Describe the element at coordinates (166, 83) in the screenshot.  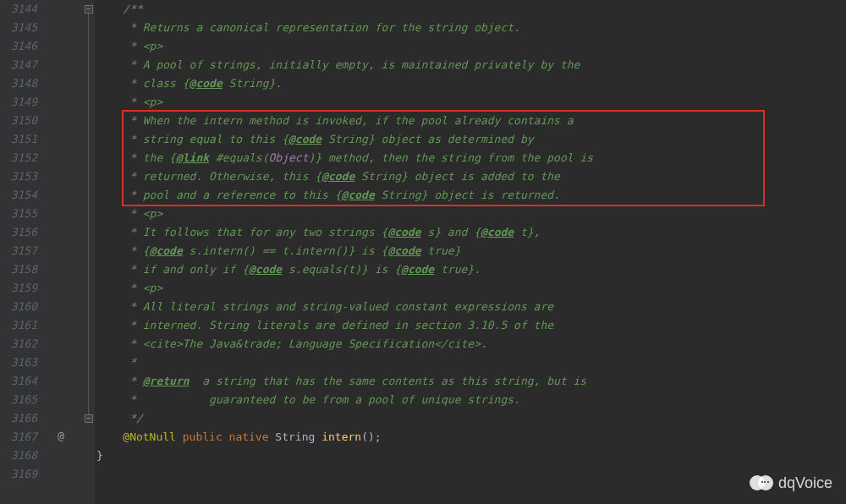
I see `code-token: class {` at that location.